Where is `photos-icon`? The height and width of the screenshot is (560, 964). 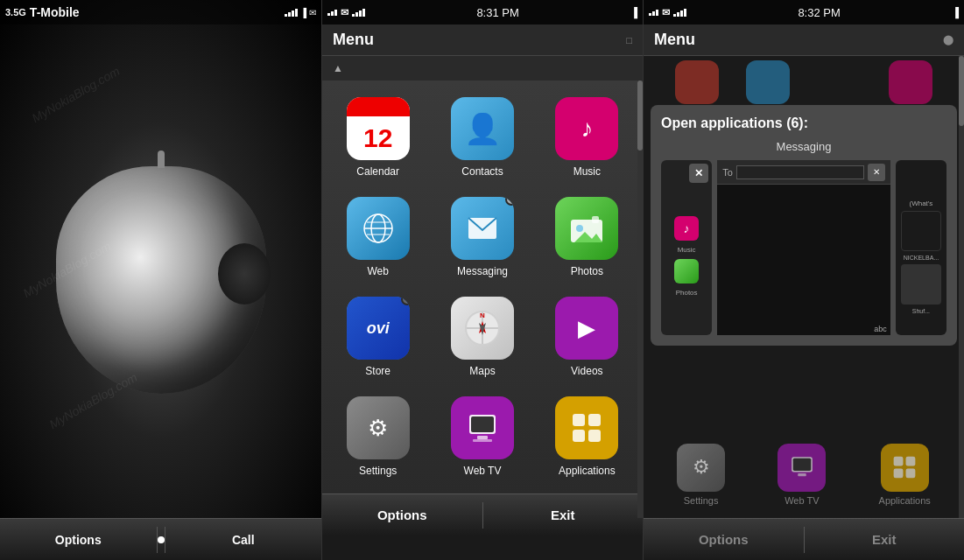 photos-icon is located at coordinates (587, 228).